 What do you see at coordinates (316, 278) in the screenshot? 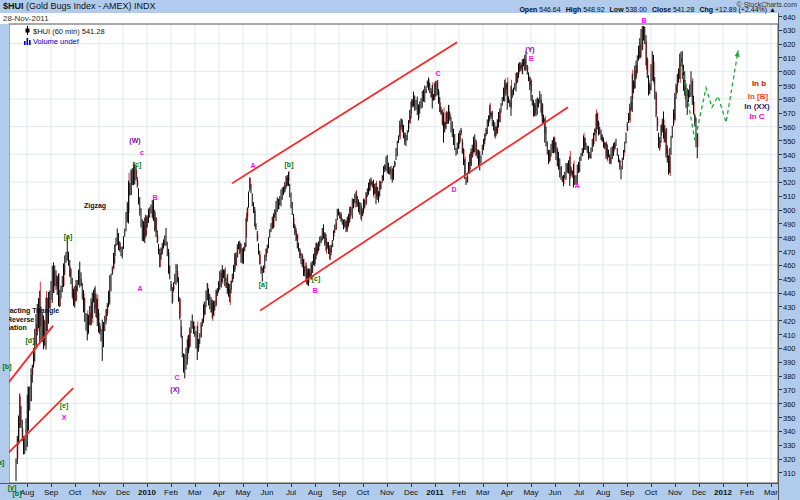
I see `wave-label-c: [c]` at bounding box center [316, 278].